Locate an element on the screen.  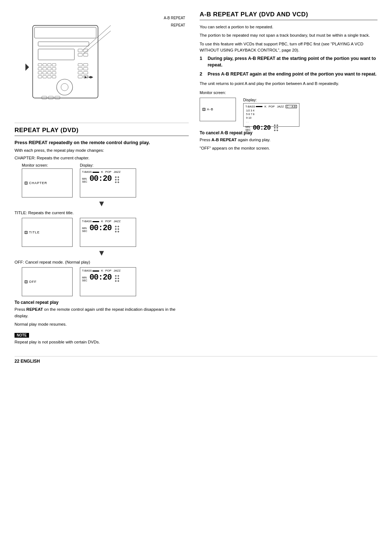
repeat-sub-heading: Press REPEAT repeatedly on the remote co… is located at coordinates (102, 142).